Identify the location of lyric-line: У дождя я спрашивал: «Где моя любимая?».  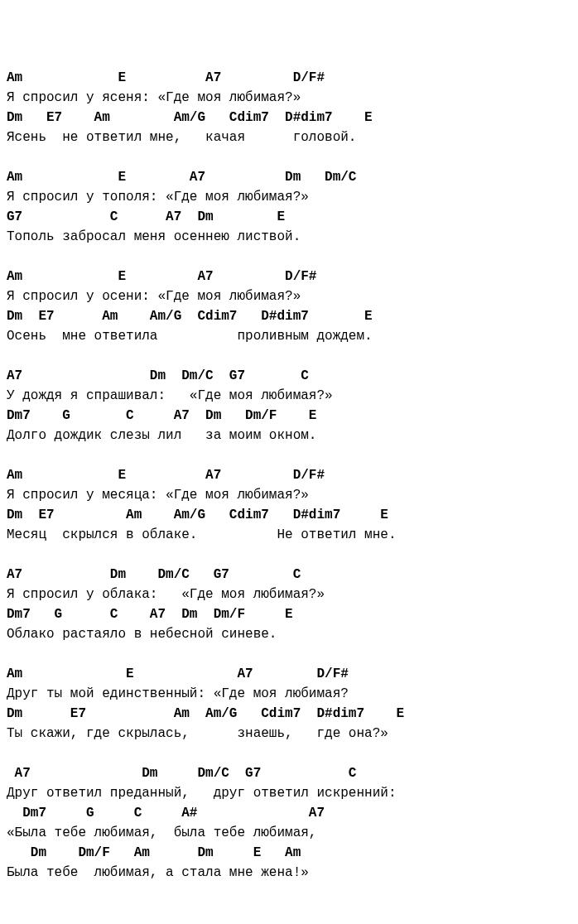
(289, 396).